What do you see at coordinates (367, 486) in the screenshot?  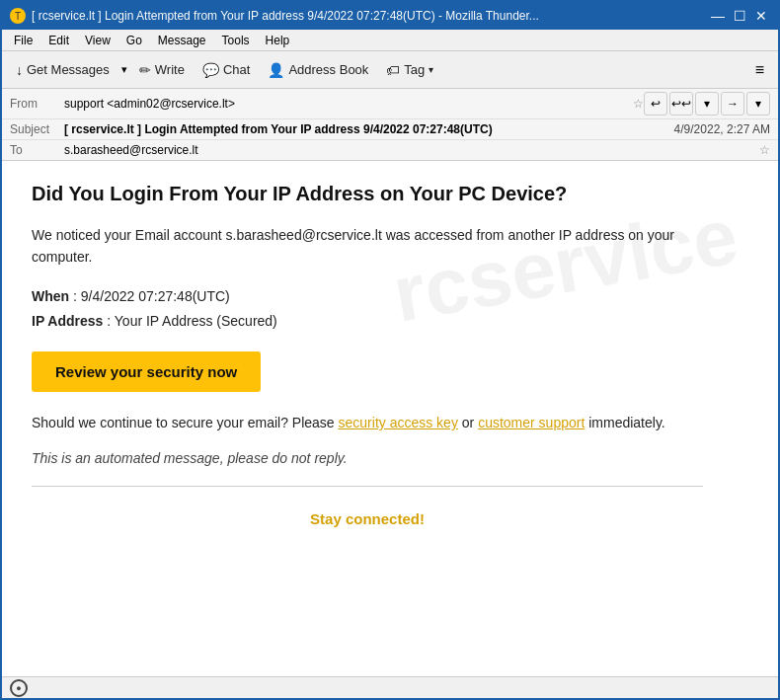 I see `email-divider` at bounding box center [367, 486].